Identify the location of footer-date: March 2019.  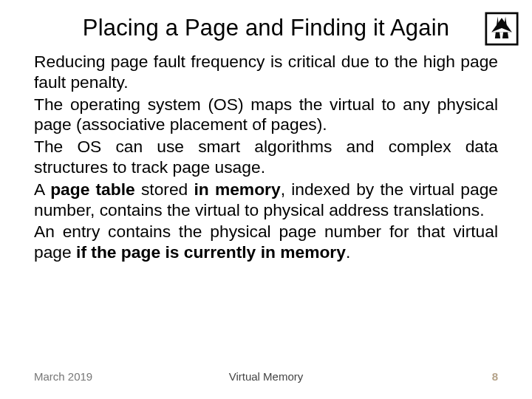
(64, 377).